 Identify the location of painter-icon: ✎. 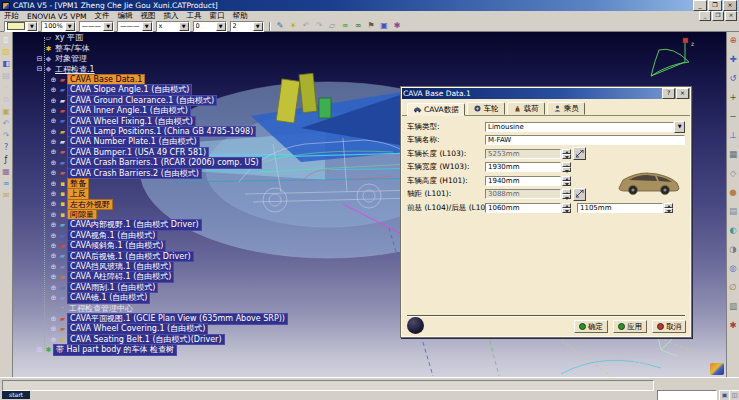
(280, 26).